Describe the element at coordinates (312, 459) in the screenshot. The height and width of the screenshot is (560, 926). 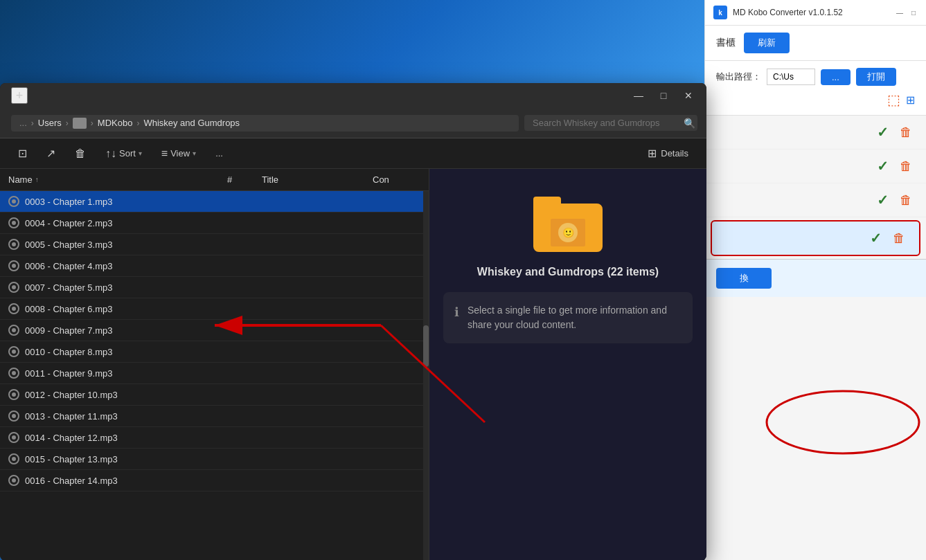
I see `file-title-cell` at that location.